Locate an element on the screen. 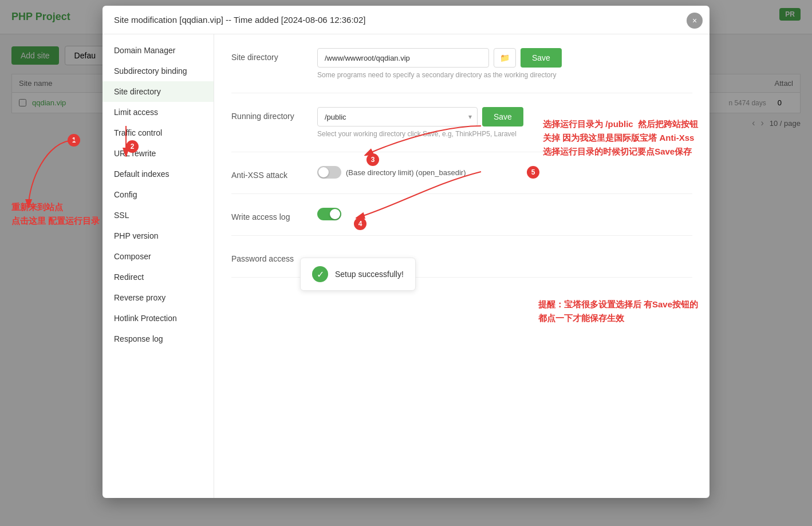  sidebar-item-traffic-control: Traffic control is located at coordinates (158, 133).